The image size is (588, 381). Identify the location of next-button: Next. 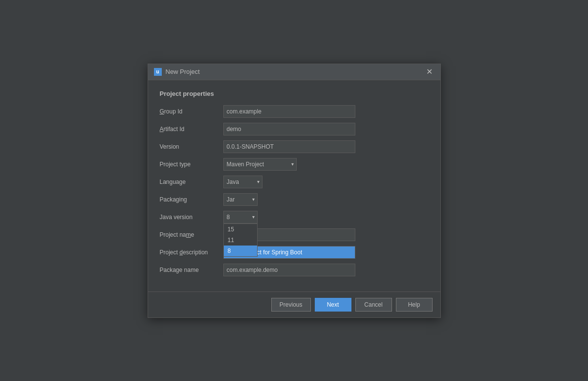
(333, 305).